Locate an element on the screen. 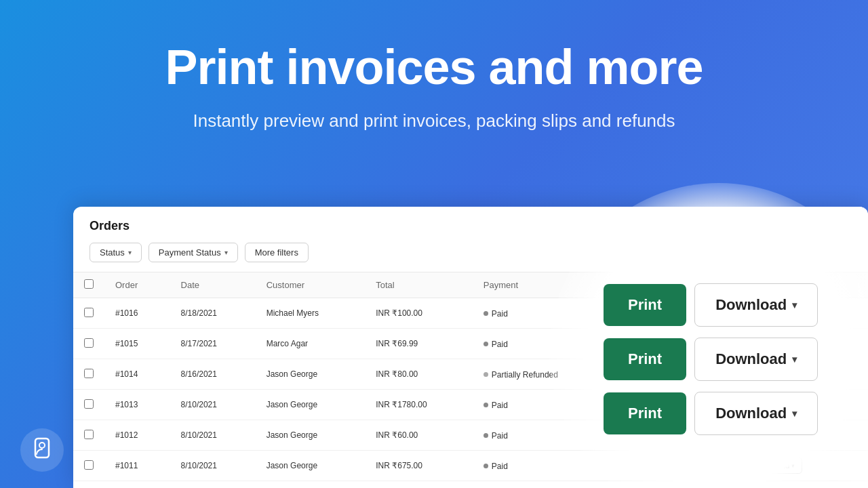 The image size is (868, 488). order-payment-cell: Paid is located at coordinates (544, 485).